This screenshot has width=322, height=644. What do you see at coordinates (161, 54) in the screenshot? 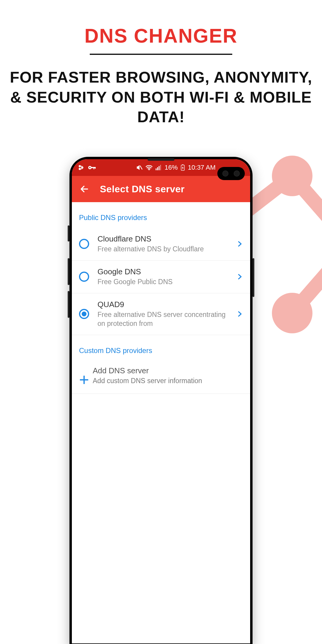
I see `hero-rule` at bounding box center [161, 54].